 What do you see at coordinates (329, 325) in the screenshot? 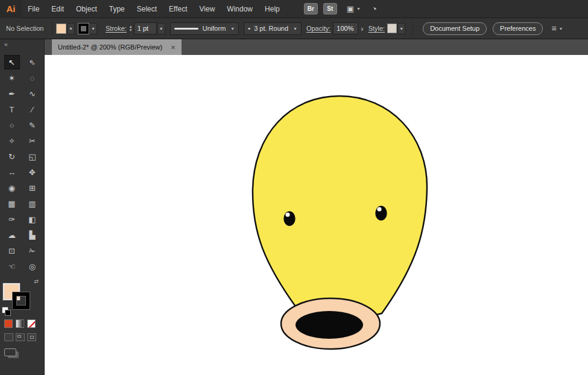
I see `character-mouth-shape` at bounding box center [329, 325].